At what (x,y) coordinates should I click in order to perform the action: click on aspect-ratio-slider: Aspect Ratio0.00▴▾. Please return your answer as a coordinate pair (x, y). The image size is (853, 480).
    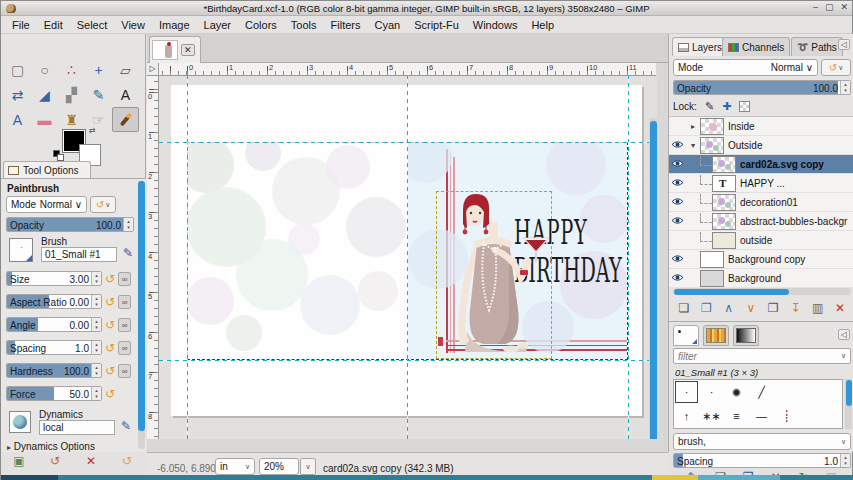
    Looking at the image, I should click on (54, 302).